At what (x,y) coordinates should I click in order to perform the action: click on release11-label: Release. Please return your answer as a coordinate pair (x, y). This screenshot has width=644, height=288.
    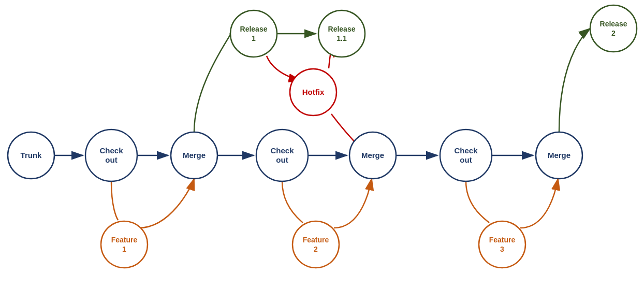
    Looking at the image, I should click on (342, 29).